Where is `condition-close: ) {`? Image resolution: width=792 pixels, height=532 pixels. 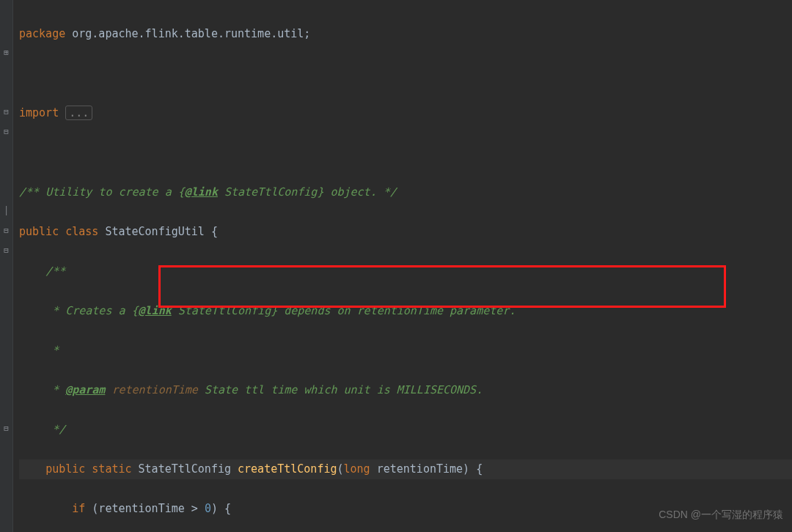 condition-close: ) { is located at coordinates (221, 509).